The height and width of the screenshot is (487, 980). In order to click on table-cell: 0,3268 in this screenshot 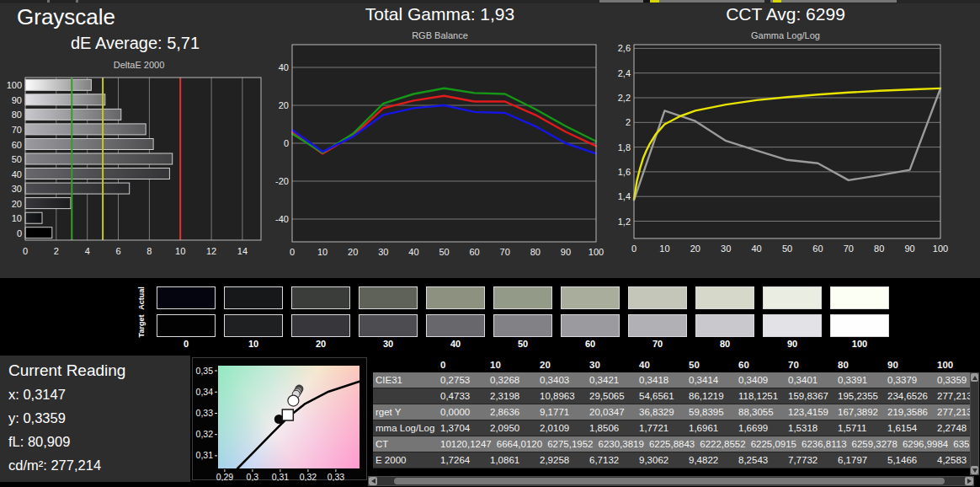, I will do `click(510, 380)`.